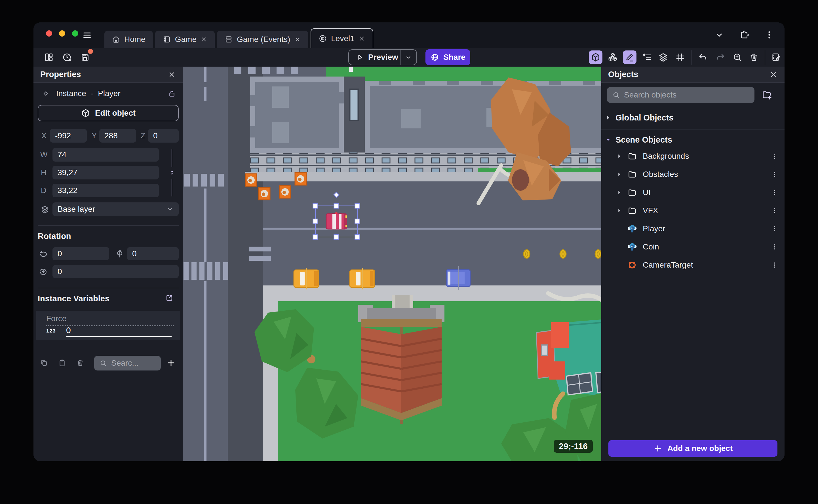 The width and height of the screenshot is (818, 504). Describe the element at coordinates (263, 39) in the screenshot. I see `tab-game-events: Game (Events)` at that location.